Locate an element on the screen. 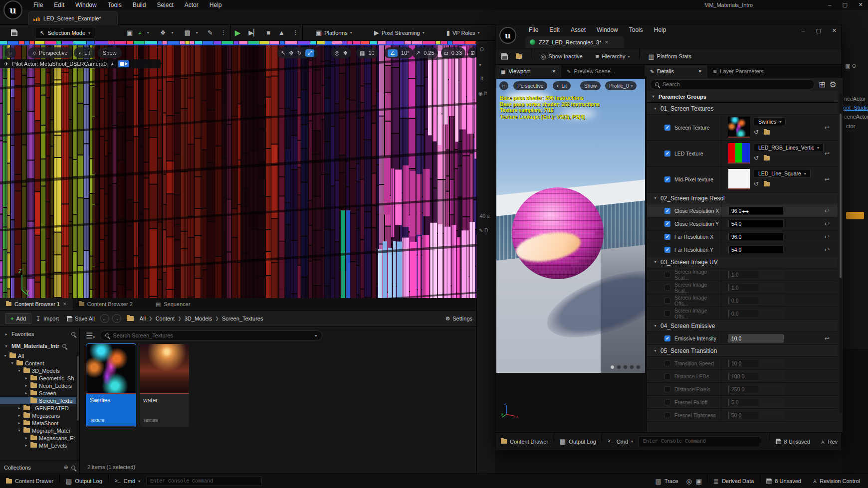  outliner-row-fragment: ctor is located at coordinates (851, 126).